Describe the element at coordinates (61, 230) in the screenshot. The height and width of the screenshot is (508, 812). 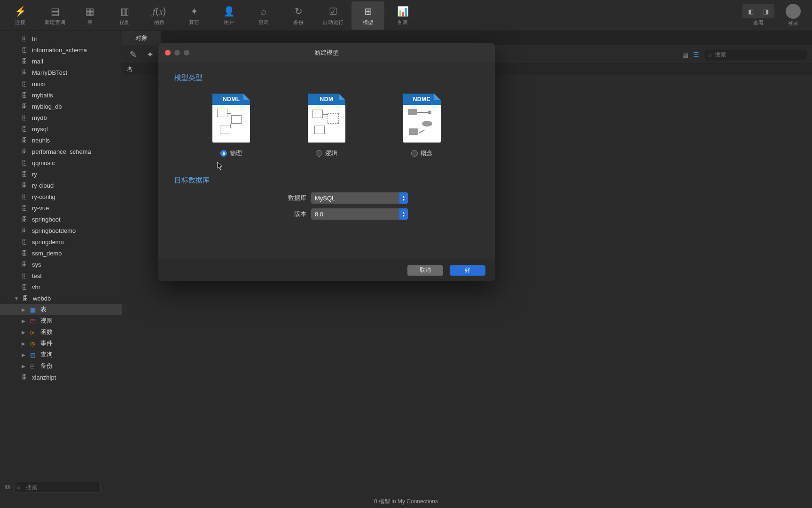
I see `db-item: springbootdemo` at that location.